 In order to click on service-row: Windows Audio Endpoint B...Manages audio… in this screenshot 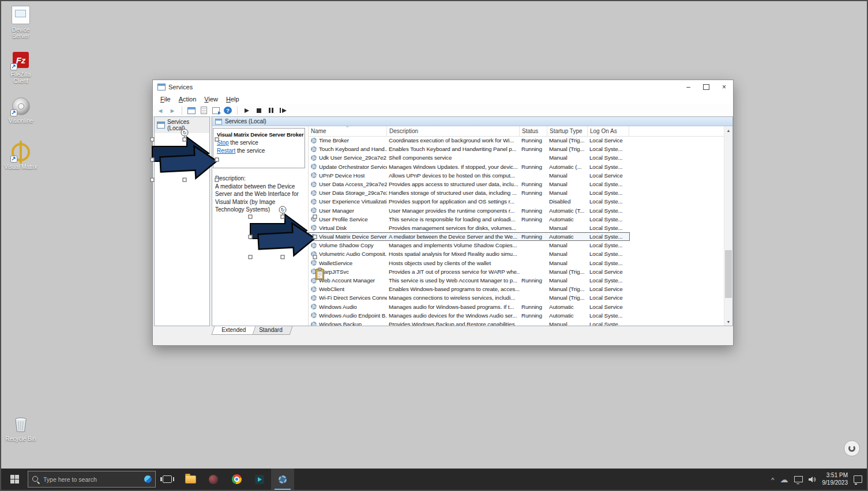, I will do `click(469, 316)`.